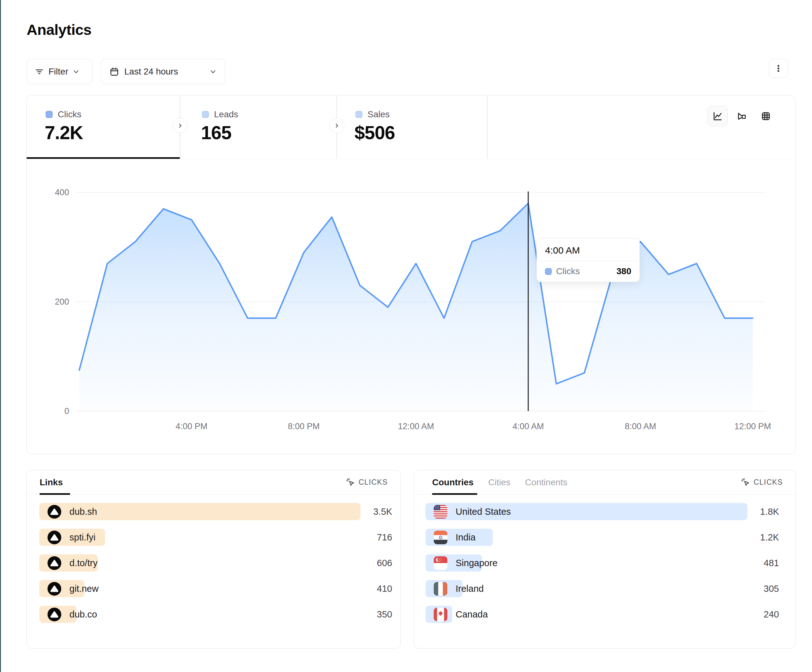 Image resolution: width=812 pixels, height=672 pixels. I want to click on link-row: git.new410, so click(216, 588).